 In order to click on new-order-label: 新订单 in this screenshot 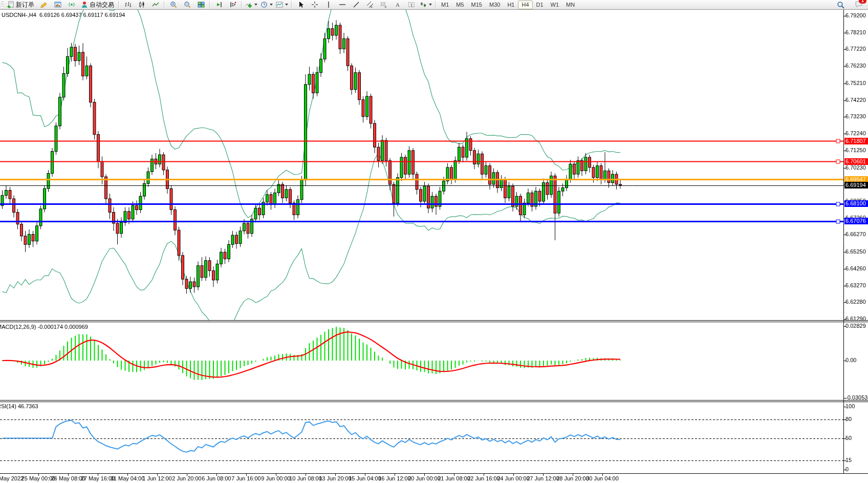, I will do `click(25, 5)`.